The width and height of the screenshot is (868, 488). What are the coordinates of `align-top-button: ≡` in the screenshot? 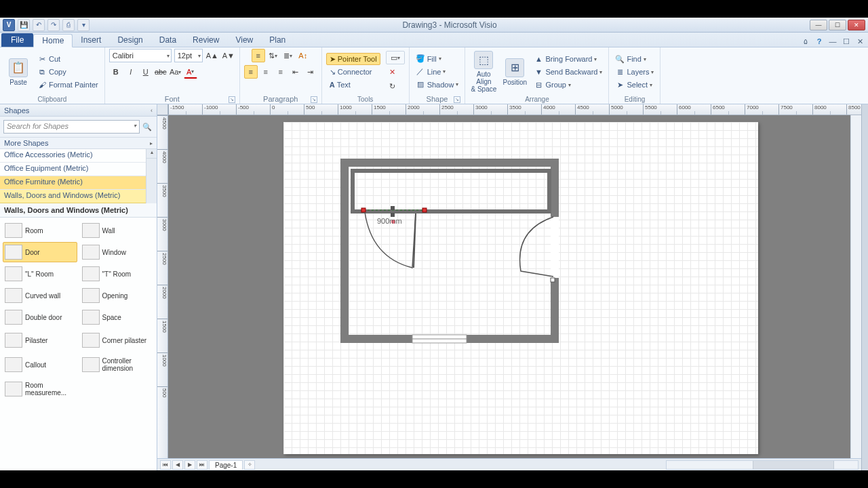 It's located at (258, 56).